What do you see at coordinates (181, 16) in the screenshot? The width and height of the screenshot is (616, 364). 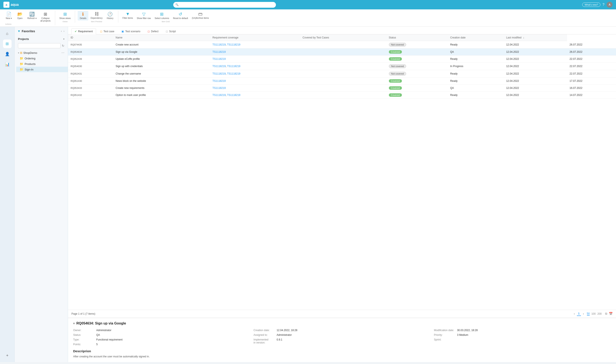 I see `toolbar-reset-button: ↺ Reset to default` at bounding box center [181, 16].